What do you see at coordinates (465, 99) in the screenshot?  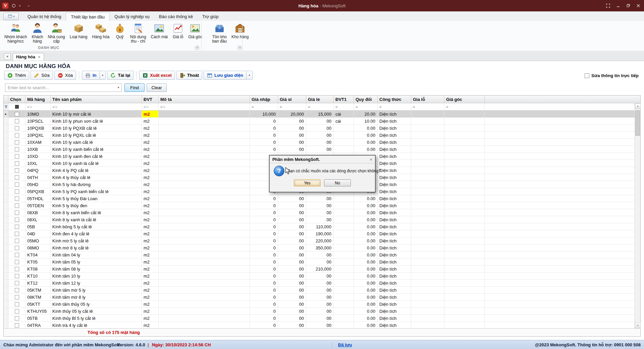 I see `column-header-gia_goc: Giá góc` at bounding box center [465, 99].